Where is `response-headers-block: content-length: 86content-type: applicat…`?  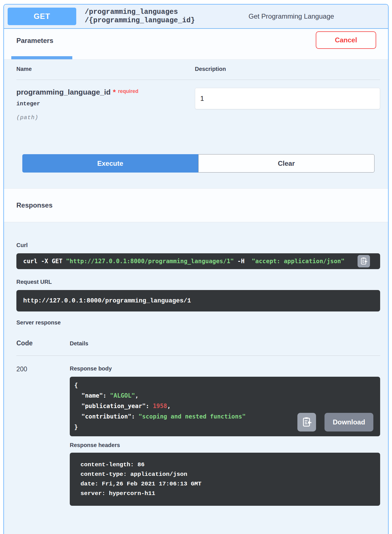
response-headers-block: content-length: 86content-type: applicat… is located at coordinates (225, 479).